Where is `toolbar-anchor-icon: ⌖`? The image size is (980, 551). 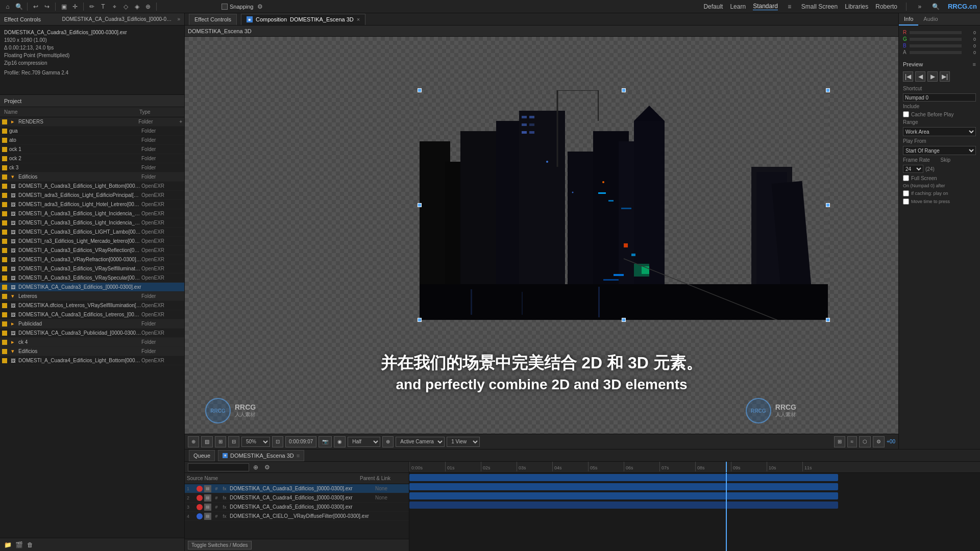
toolbar-anchor-icon: ⌖ is located at coordinates (114, 7).